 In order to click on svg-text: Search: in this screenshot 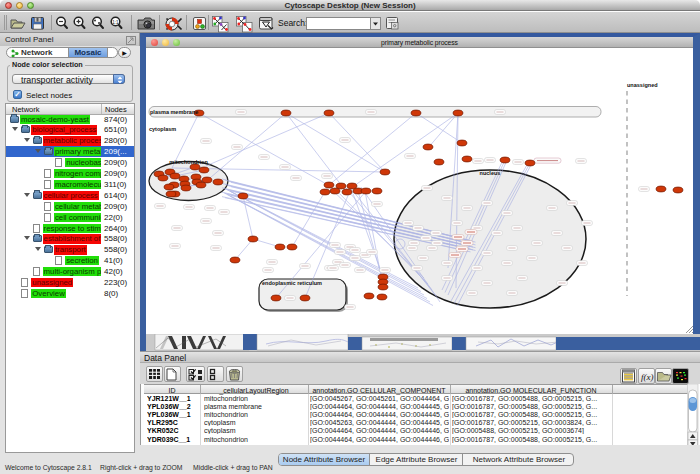, I will do `click(292, 23)`.